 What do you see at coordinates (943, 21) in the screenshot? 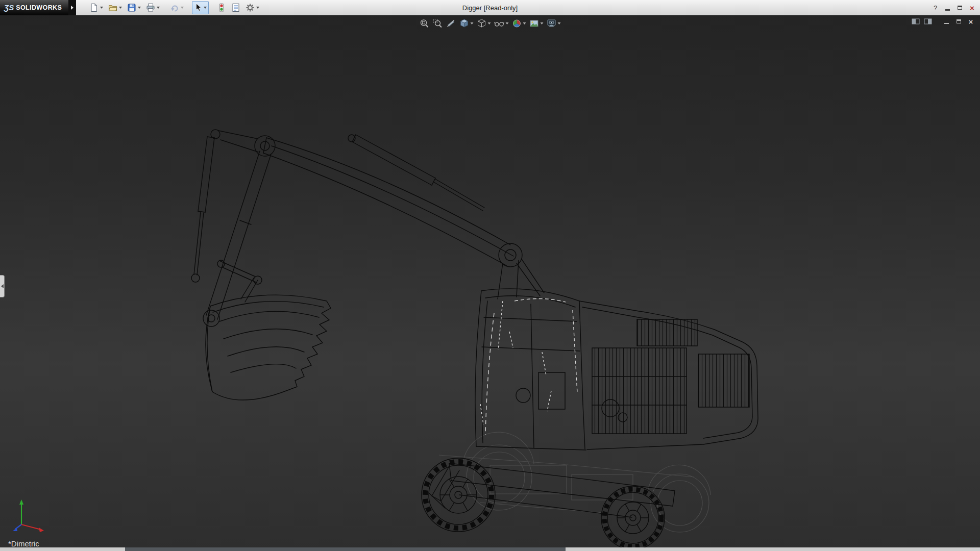
I see `document-window-controls: ×` at bounding box center [943, 21].